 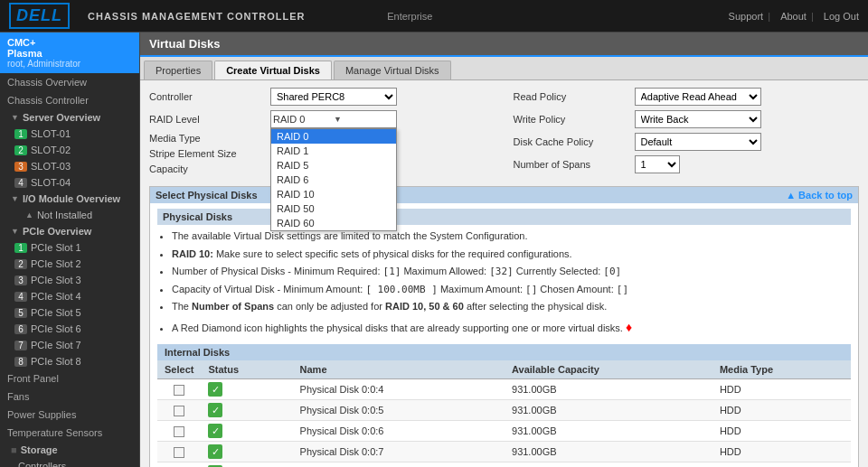 What do you see at coordinates (819, 195) in the screenshot?
I see `back-to-top-link: ▲ Back to top` at bounding box center [819, 195].